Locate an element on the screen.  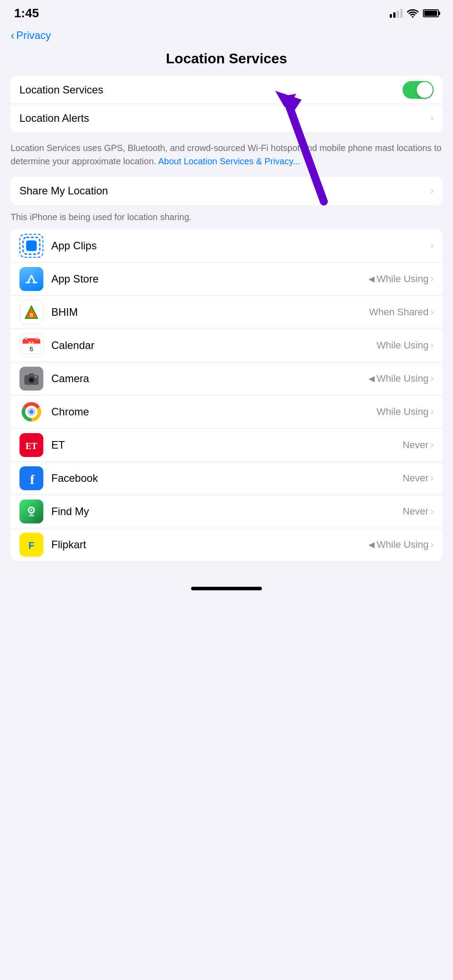
camera-name: Camera is located at coordinates (210, 379).